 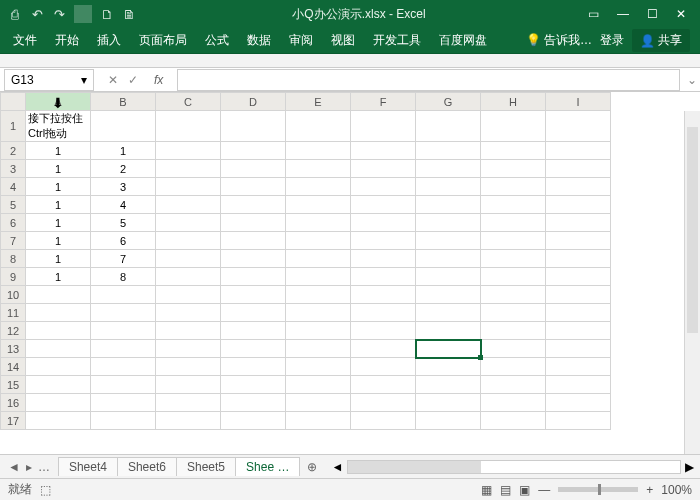 I want to click on row-header-12: 12, so click(x=14, y=331).